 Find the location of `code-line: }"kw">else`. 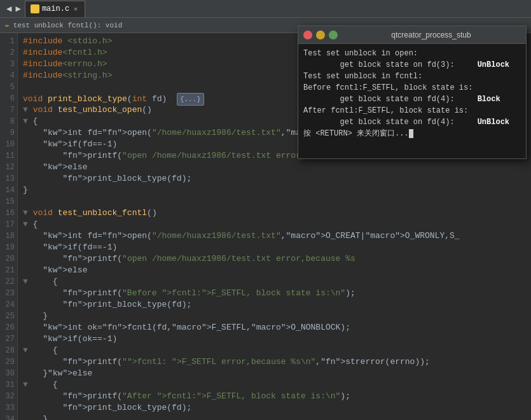

code-line: }"kw">else is located at coordinates (277, 374).